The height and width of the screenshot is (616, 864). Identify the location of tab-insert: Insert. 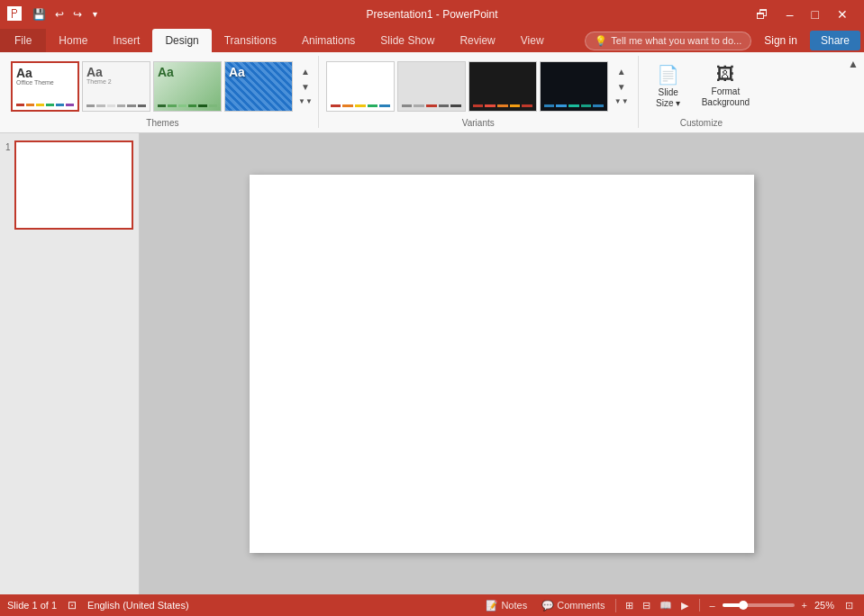
(126, 41).